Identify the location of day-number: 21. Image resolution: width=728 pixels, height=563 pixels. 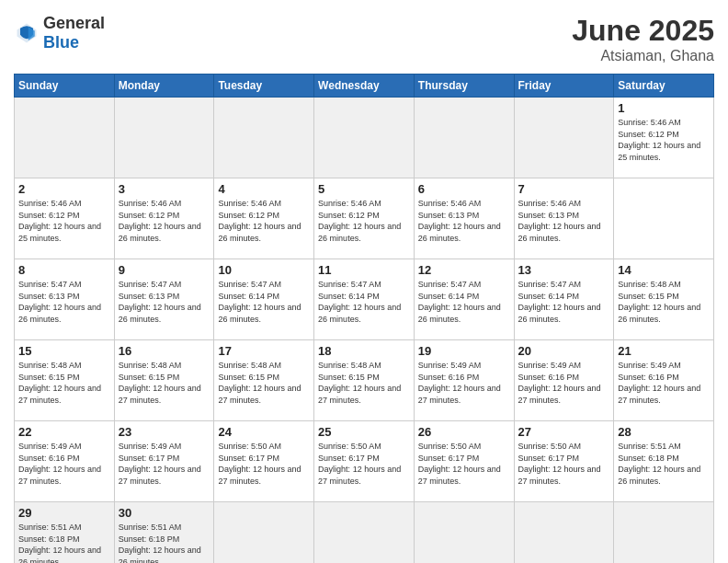
(664, 351).